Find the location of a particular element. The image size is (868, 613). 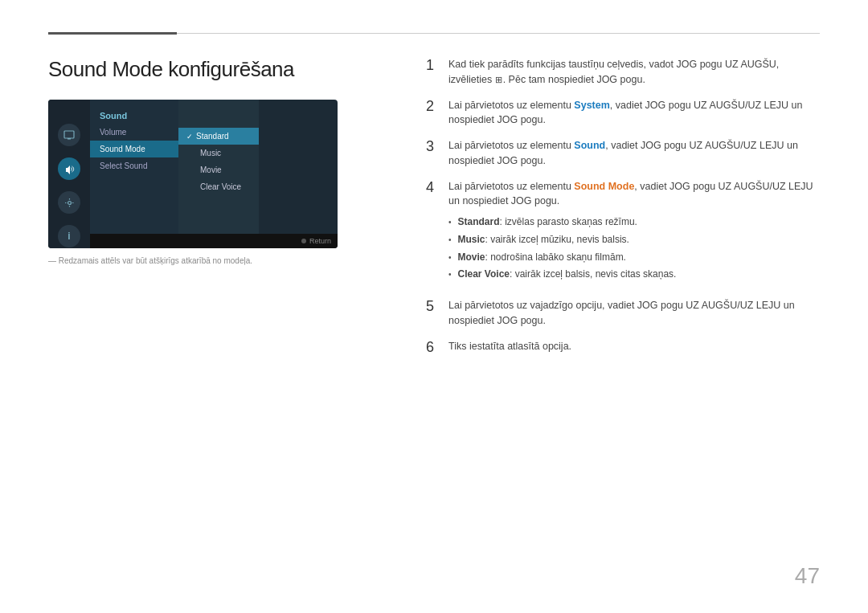

bullet-movie: • Movie: nodrošina labāko skaņu filmām. is located at coordinates (634, 257).